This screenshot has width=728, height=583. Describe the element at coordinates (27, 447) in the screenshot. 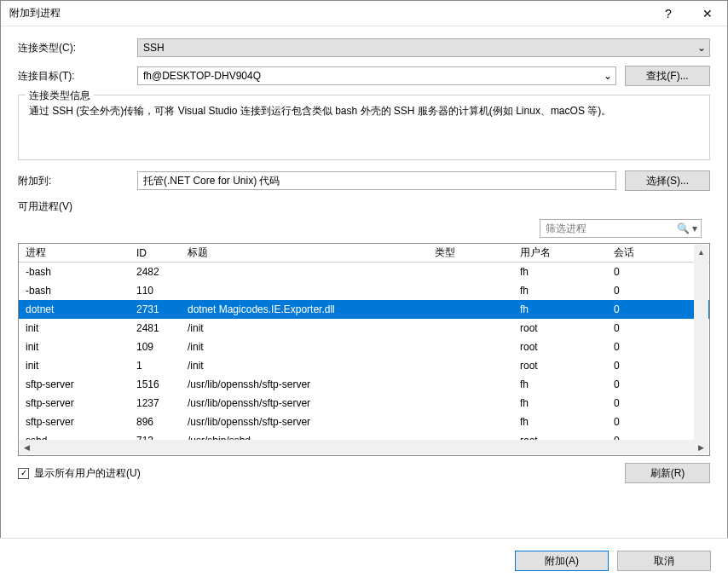

I see `scroll-left-icon: ◀` at that location.